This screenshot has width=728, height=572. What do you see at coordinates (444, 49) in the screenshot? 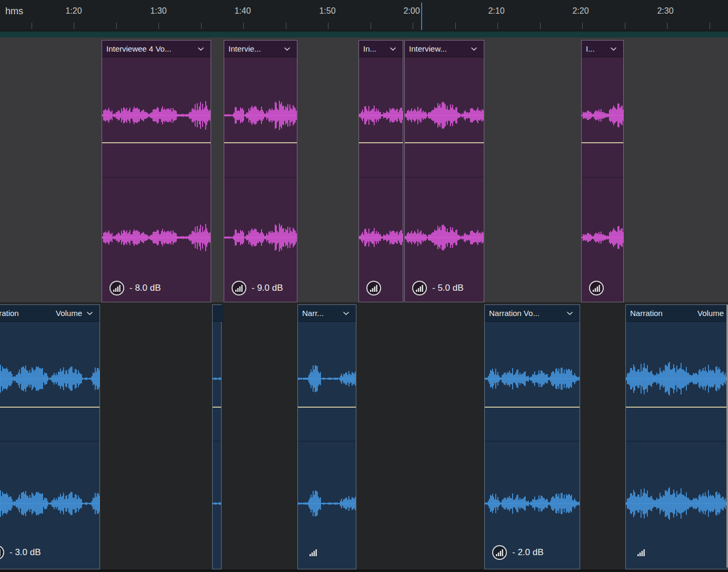
I see `clip-header: Interview...` at bounding box center [444, 49].